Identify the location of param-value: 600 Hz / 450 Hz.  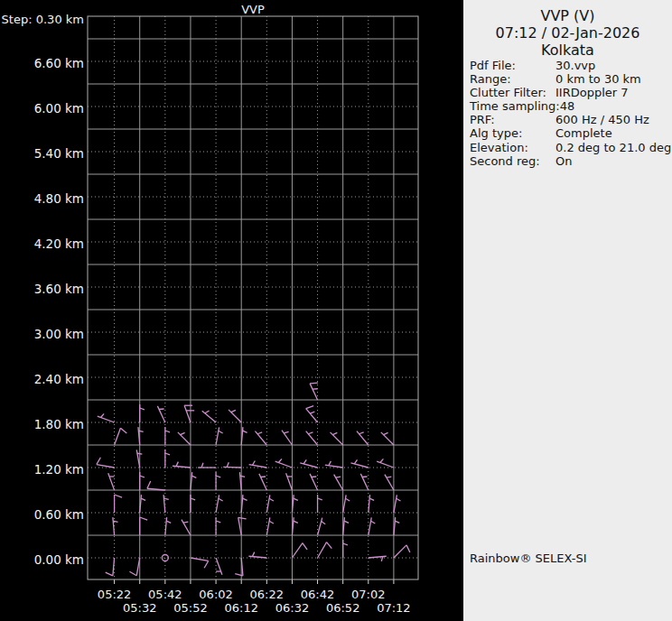
(602, 119).